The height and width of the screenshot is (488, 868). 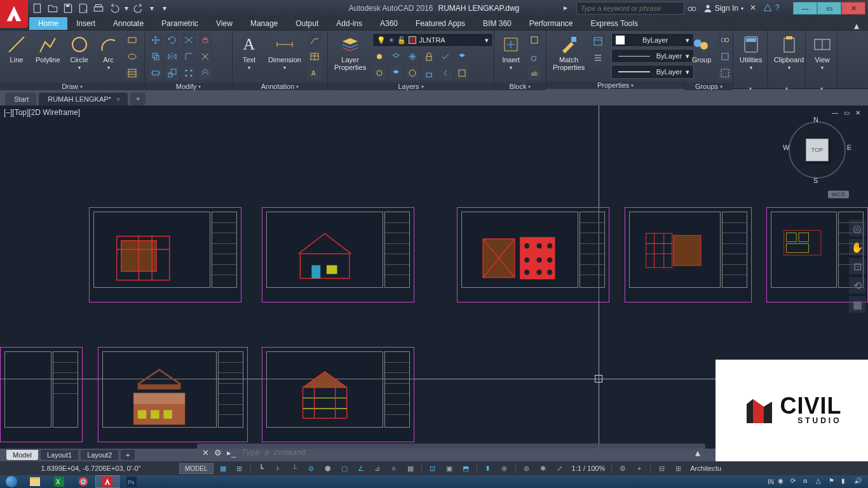 What do you see at coordinates (768, 8) in the screenshot?
I see `a360-icon` at bounding box center [768, 8].